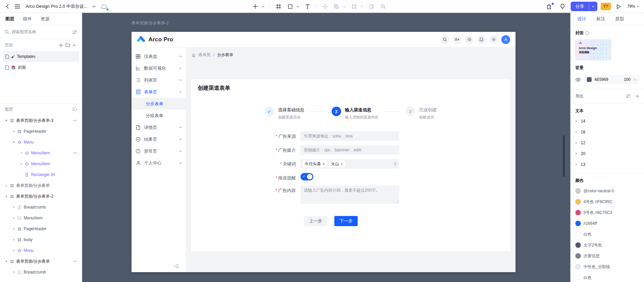 This screenshot has width=644, height=282. I want to click on help-lightbulb-icon, so click(563, 6).